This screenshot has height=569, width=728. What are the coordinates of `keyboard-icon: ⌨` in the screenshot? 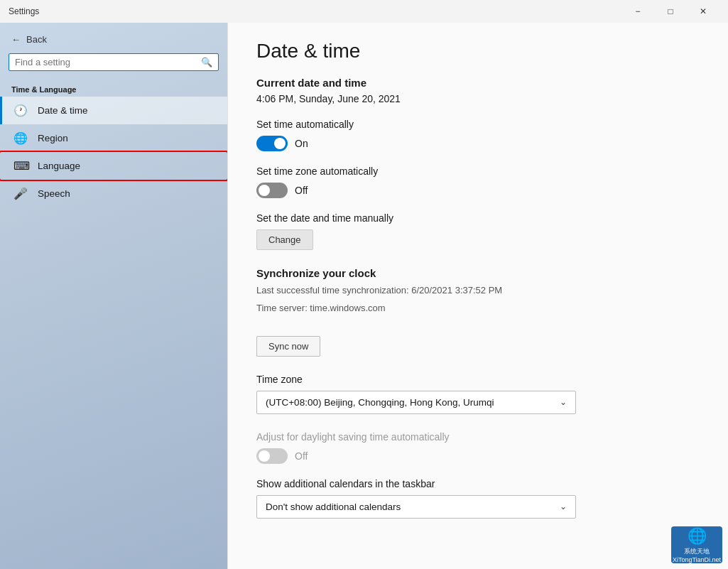 It's located at (21, 166).